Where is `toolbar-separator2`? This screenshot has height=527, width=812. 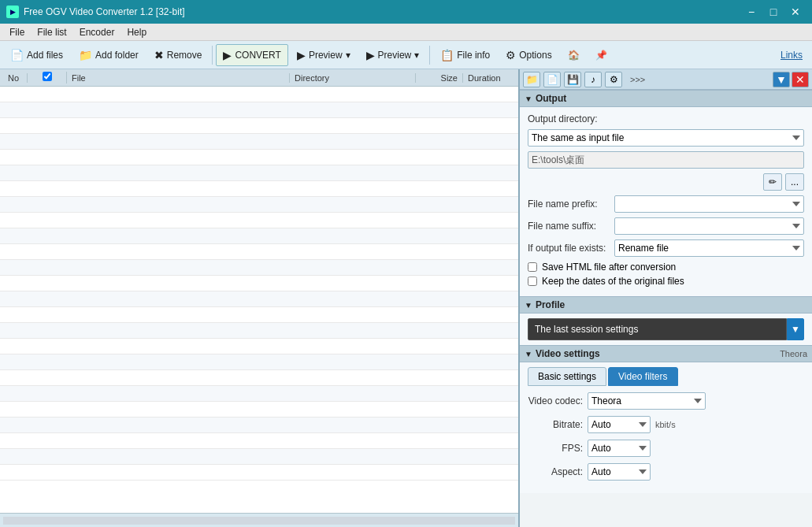 toolbar-separator2 is located at coordinates (430, 55).